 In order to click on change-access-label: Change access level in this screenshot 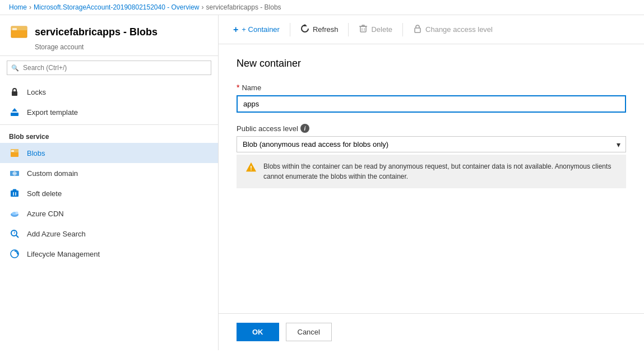, I will do `click(459, 29)`.